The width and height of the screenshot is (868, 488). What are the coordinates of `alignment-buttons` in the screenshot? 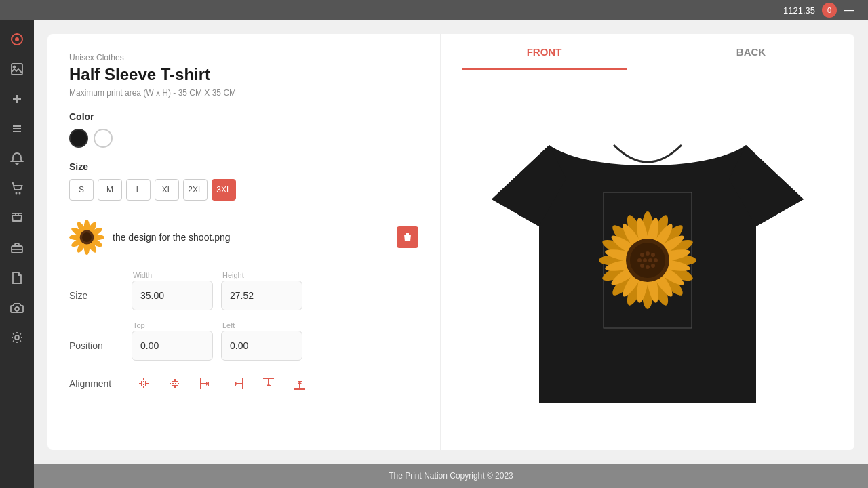 It's located at (222, 384).